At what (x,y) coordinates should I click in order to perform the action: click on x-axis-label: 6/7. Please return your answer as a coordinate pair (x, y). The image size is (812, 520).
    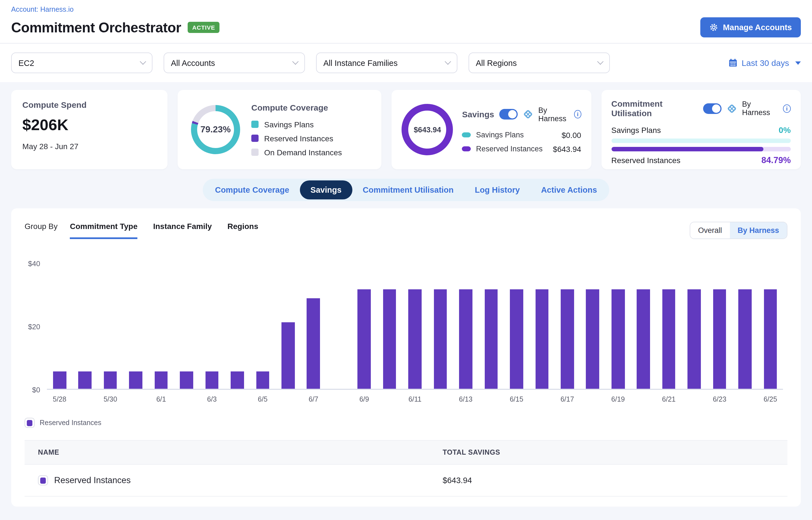
    Looking at the image, I should click on (313, 399).